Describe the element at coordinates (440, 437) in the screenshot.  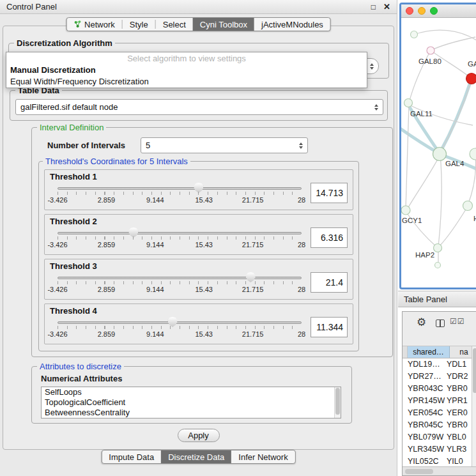
I see `table-row: YBL079W YBL0` at that location.